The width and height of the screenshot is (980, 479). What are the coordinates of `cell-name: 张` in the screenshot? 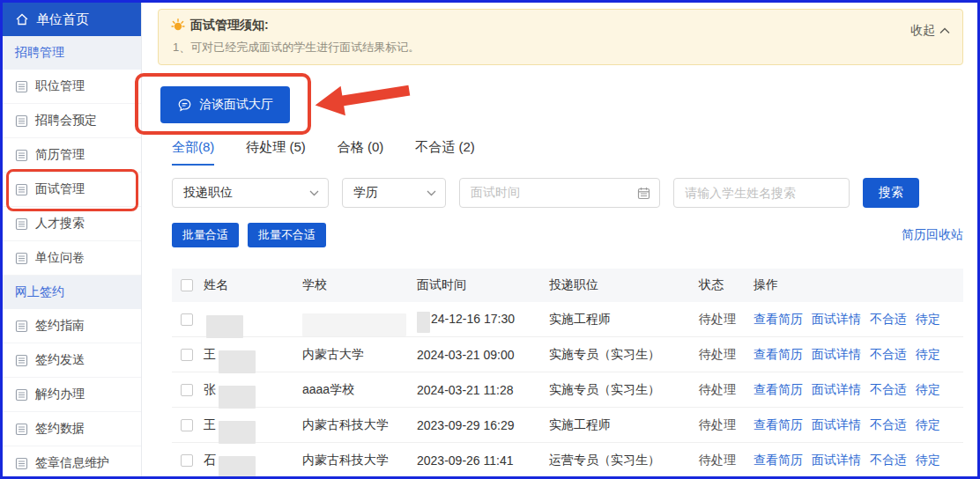 It's located at (253, 390).